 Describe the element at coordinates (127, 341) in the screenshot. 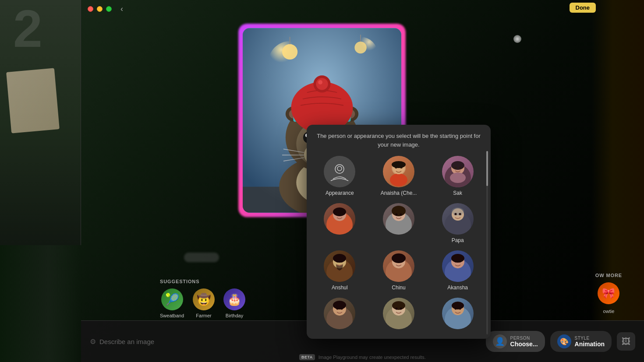

I see `describe-placeholder: Describe an image` at that location.